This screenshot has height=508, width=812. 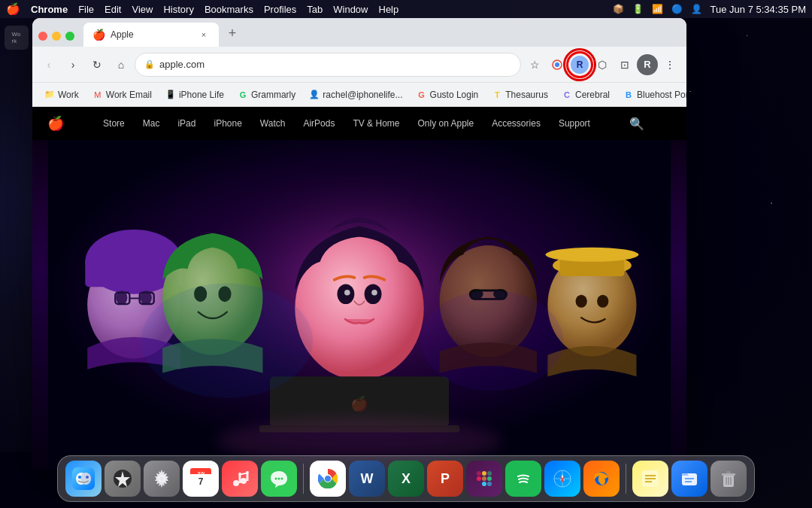 What do you see at coordinates (650, 479) in the screenshot?
I see `dock-app-notes` at bounding box center [650, 479].